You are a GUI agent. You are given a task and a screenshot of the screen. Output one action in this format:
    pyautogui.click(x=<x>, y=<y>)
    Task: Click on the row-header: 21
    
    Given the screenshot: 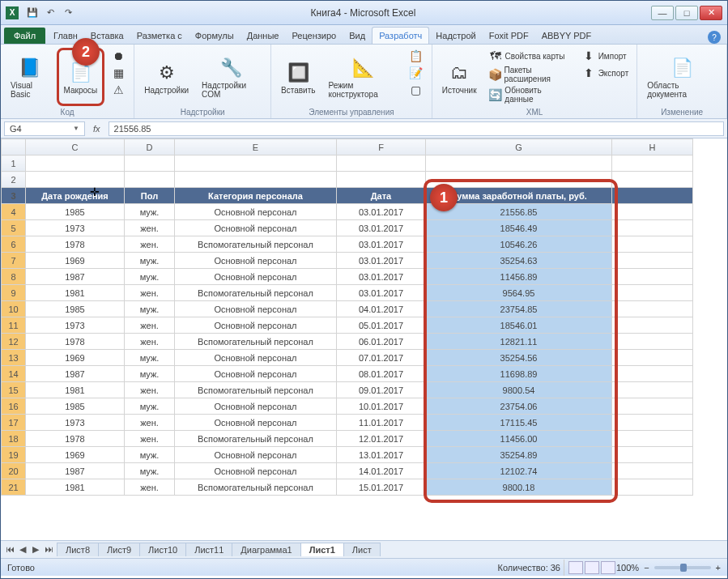 What is the action you would take?
    pyautogui.click(x=14, y=487)
    